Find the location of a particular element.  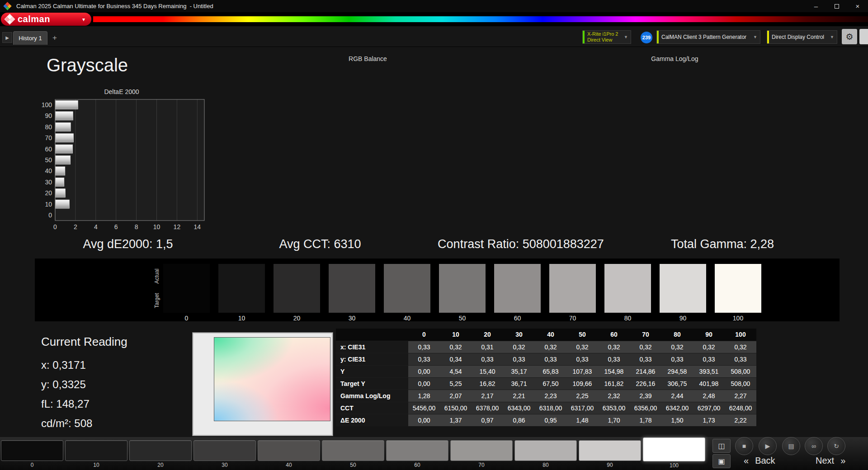

table-cell: 2,17 is located at coordinates (487, 396).